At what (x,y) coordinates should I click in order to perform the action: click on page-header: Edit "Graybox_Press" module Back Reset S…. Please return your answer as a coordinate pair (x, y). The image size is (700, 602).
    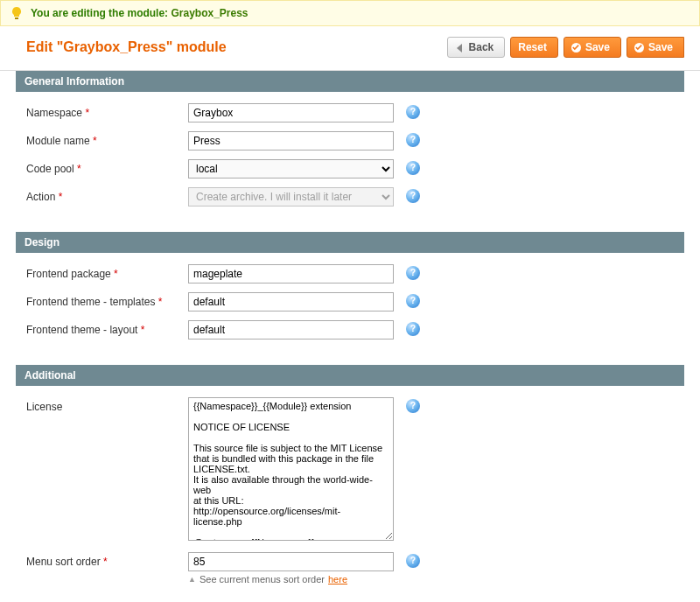
    Looking at the image, I should click on (350, 49).